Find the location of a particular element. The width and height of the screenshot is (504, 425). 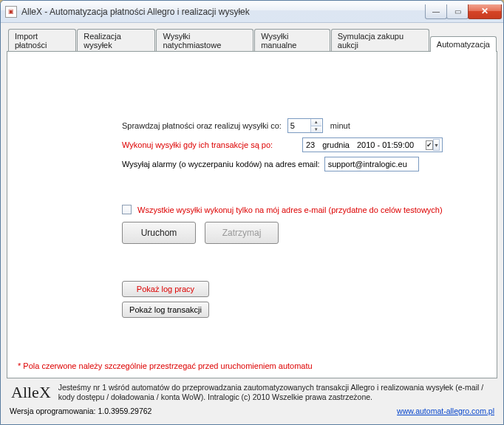

close-button: ✕ is located at coordinates (485, 12).